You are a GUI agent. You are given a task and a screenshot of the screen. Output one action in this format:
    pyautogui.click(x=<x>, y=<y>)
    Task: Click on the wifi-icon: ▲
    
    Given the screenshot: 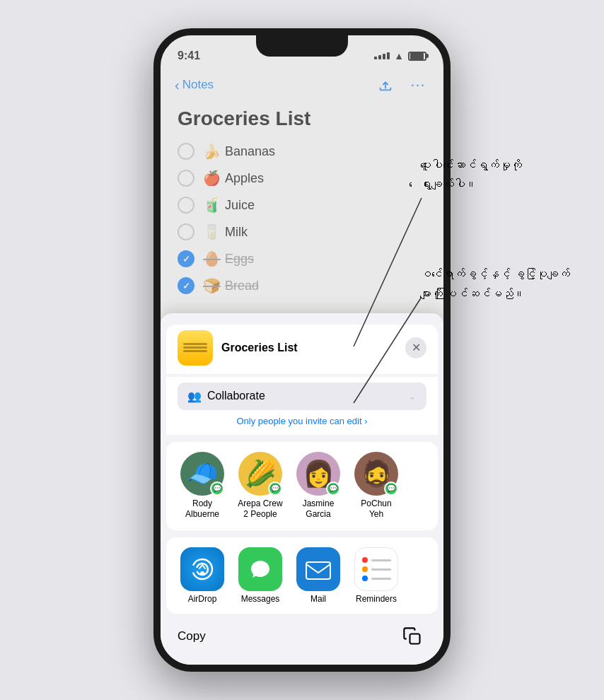 What is the action you would take?
    pyautogui.click(x=399, y=56)
    